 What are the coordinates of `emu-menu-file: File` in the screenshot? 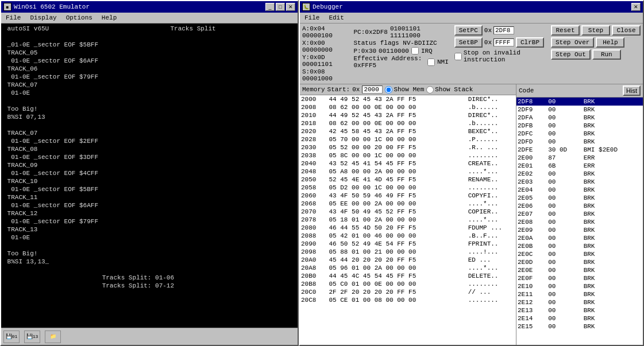 It's located at (13, 18).